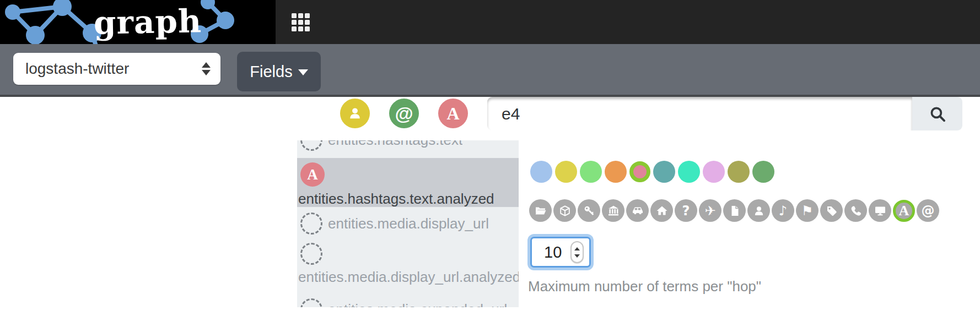  Describe the element at coordinates (395, 144) in the screenshot. I see `field-label: entities.hashtags.text` at that location.